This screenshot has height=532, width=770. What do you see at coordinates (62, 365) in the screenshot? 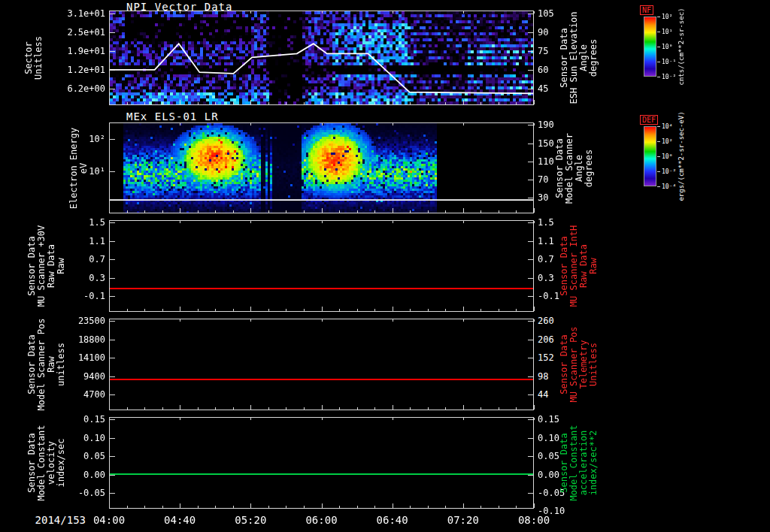
I see `left-axis-title-scanner-pos-line: unitless` at bounding box center [62, 365].